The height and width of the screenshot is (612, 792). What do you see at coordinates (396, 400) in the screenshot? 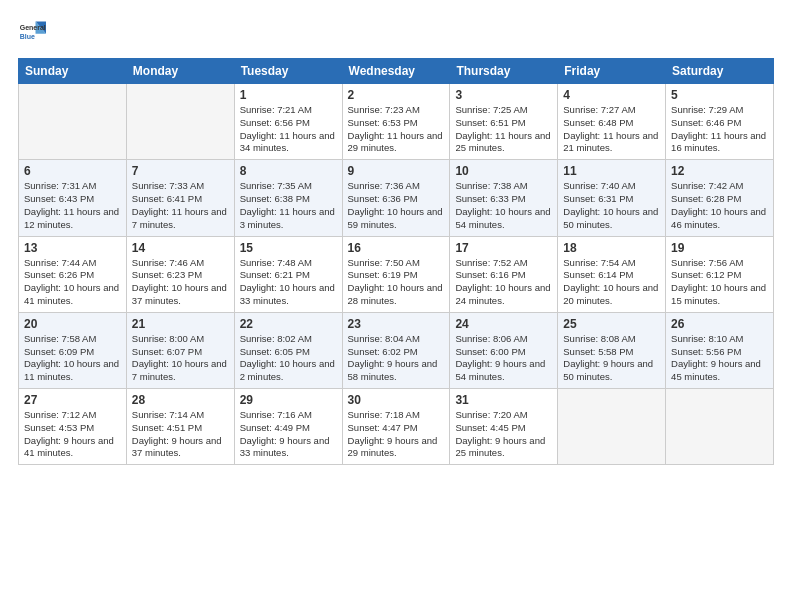
I see `day-number: 30` at bounding box center [396, 400].